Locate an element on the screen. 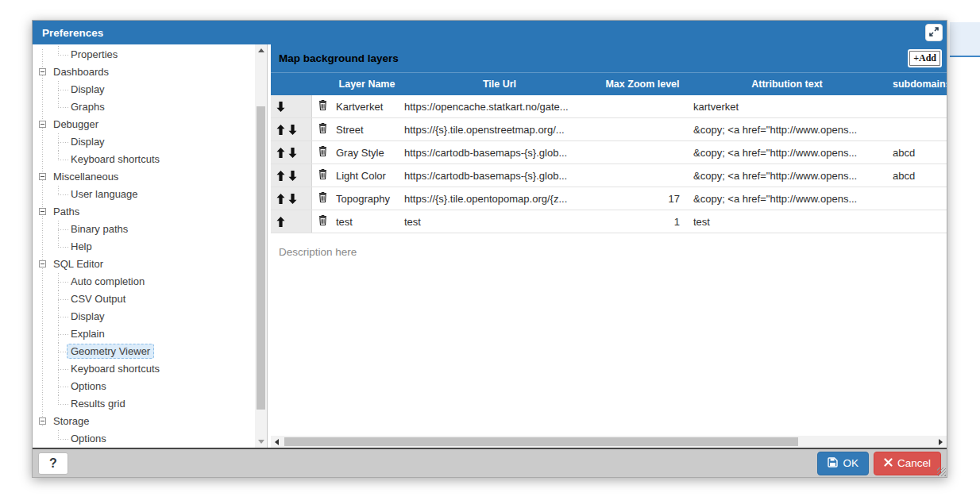 This screenshot has height=504, width=980. row-move-actions is located at coordinates (291, 106).